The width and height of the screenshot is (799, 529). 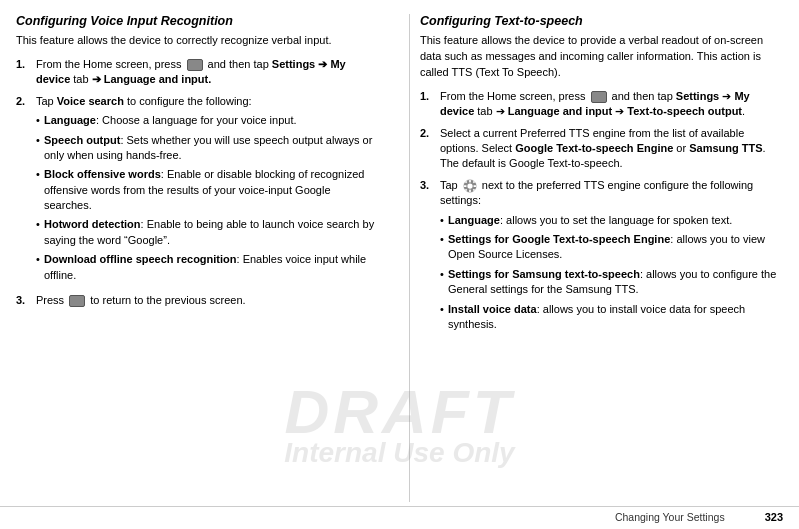 What do you see at coordinates (208, 232) in the screenshot?
I see `left-bullet-hotword: Hotword detection: Enable to being able …` at bounding box center [208, 232].